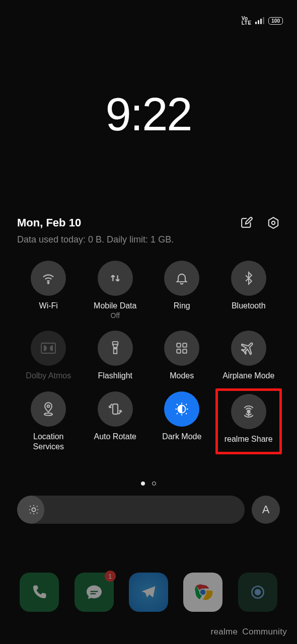  Describe the element at coordinates (131, 510) in the screenshot. I see `brightness-slider` at that location.